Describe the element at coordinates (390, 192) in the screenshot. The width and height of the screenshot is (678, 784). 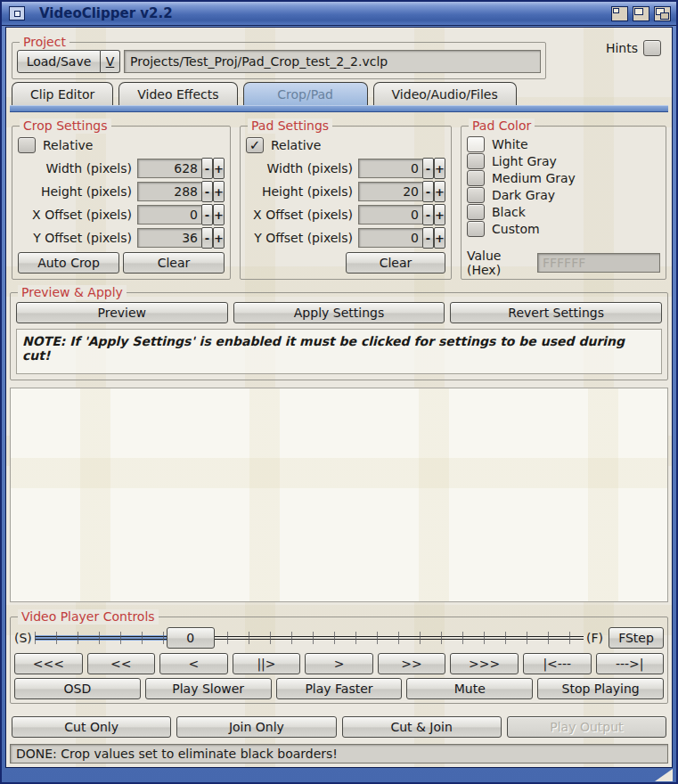
I see `pad-height-field: 20` at that location.